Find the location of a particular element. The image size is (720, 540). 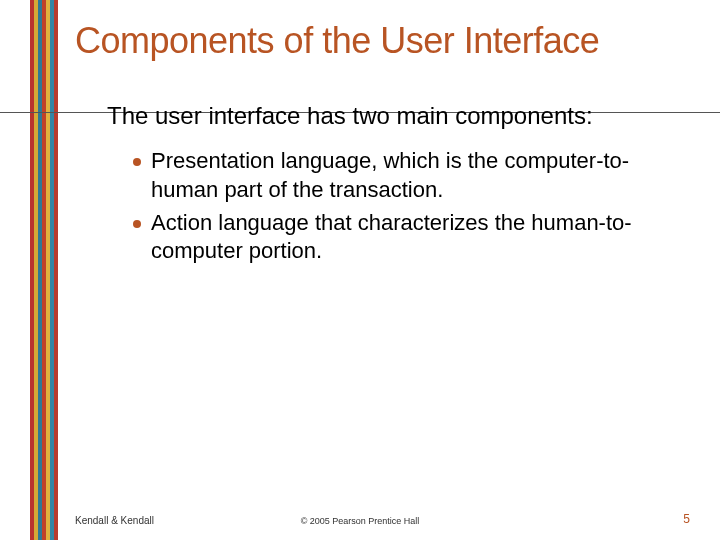

footer-author: Kendall & Kendall is located at coordinates (114, 520).